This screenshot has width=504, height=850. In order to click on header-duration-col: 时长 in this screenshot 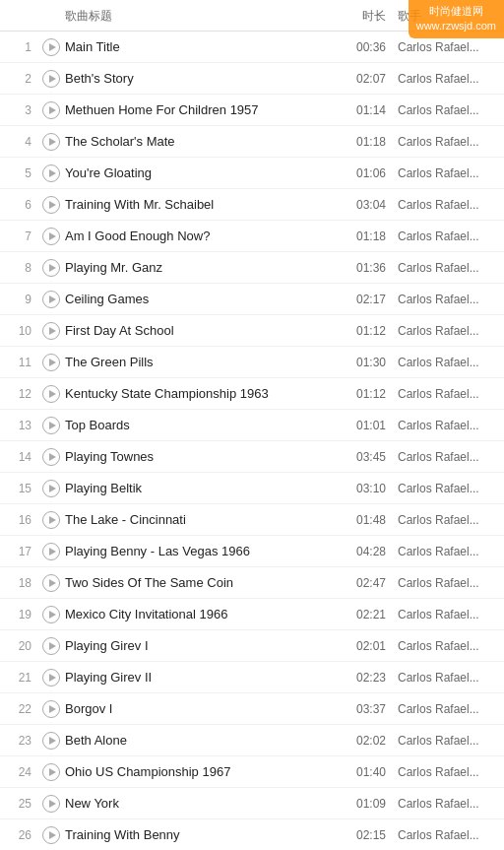, I will do `click(361, 16)`.